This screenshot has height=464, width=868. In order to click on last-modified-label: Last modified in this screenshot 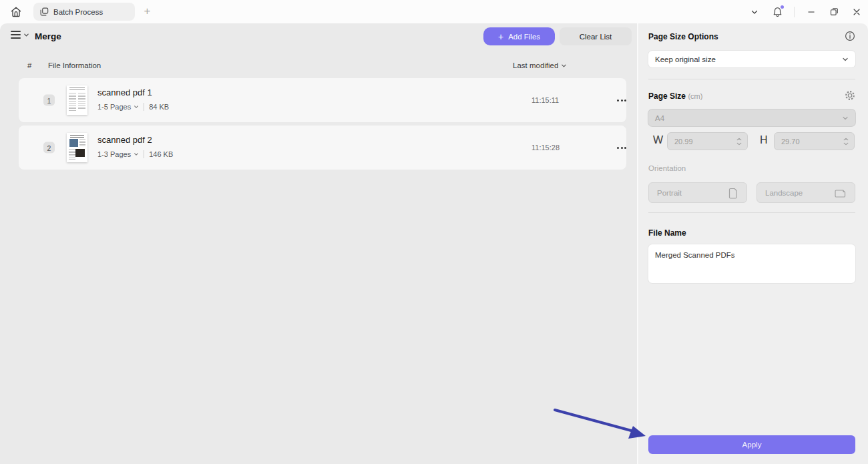, I will do `click(535, 65)`.